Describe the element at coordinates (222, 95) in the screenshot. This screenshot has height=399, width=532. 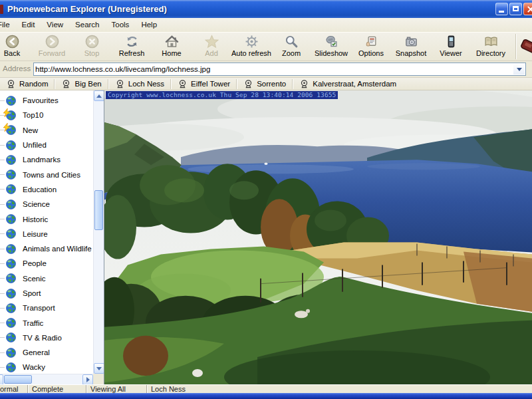
I see `webcam-copyright-overlay: Copyright www.lochness.co.uk Thu Sep 28 …` at that location.